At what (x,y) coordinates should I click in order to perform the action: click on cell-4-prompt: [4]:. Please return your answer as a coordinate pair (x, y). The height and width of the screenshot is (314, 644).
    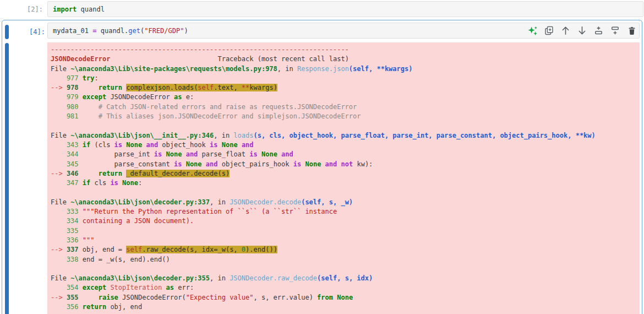
    Looking at the image, I should click on (24, 32).